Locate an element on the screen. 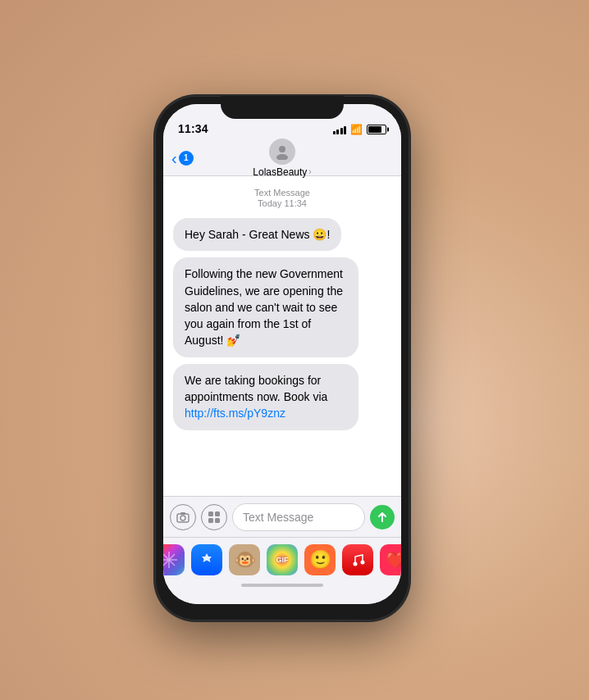  back-arrow-icon: ‹ is located at coordinates (174, 158).